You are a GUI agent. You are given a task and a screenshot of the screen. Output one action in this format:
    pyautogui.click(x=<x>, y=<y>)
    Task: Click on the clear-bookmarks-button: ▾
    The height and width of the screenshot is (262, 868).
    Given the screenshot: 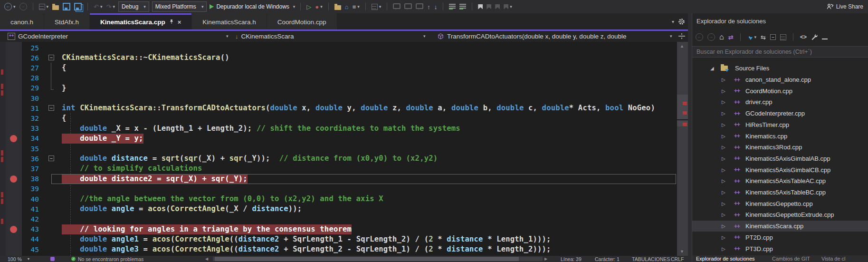 What is the action you would take?
    pyautogui.click(x=508, y=7)
    